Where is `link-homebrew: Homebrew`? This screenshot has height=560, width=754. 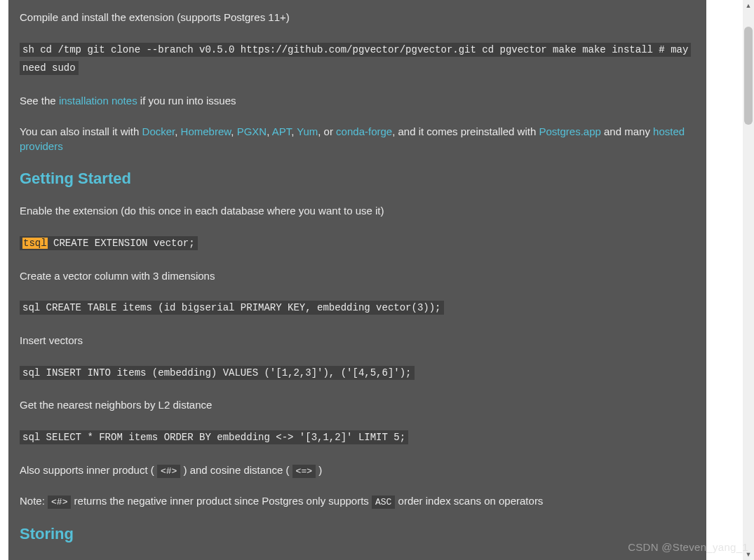
link-homebrew: Homebrew is located at coordinates (206, 132).